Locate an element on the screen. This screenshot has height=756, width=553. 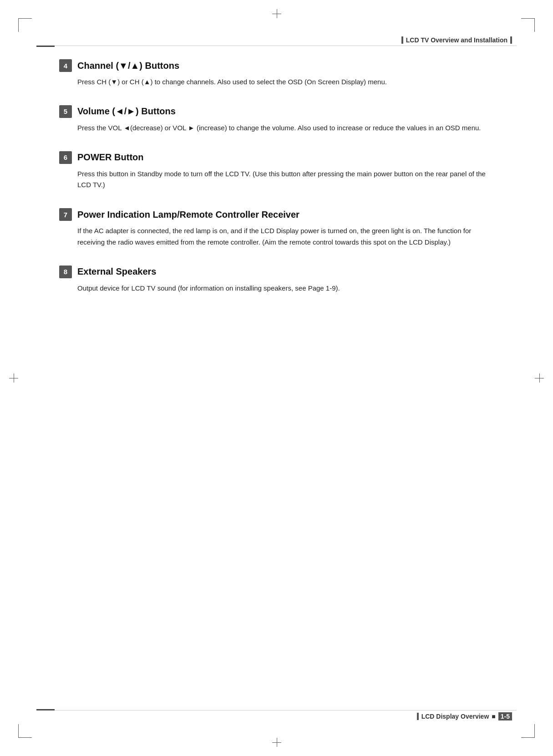
section-8-title: External Speakers is located at coordinates (117, 271).